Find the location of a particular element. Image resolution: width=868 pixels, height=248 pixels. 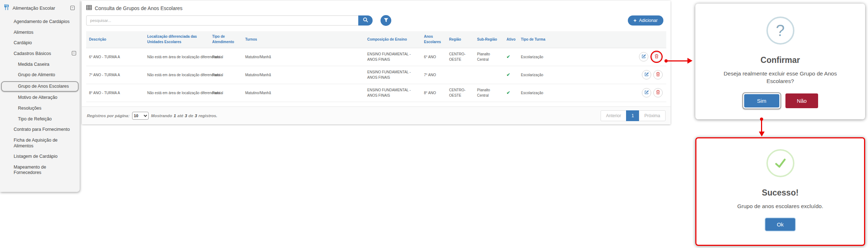

confirm-yes-button: Sim is located at coordinates (762, 101).